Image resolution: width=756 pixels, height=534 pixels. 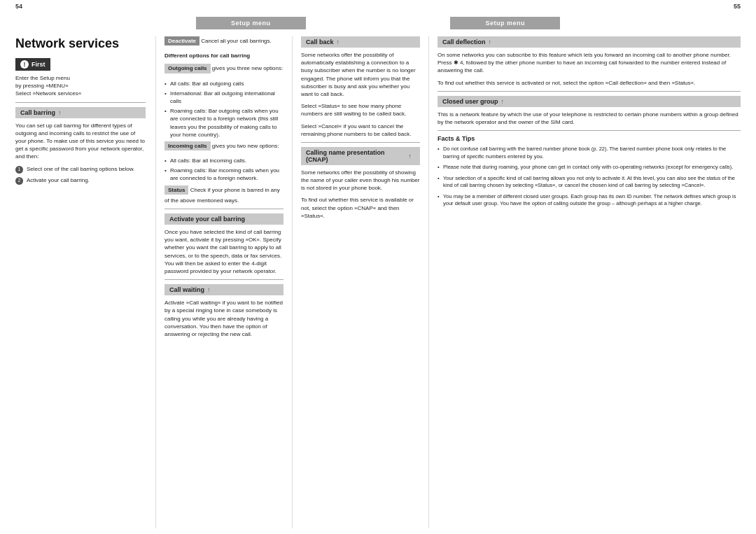 I want to click on facts-tip3: Your selection of a specific kind of cal…, so click(x=589, y=182).